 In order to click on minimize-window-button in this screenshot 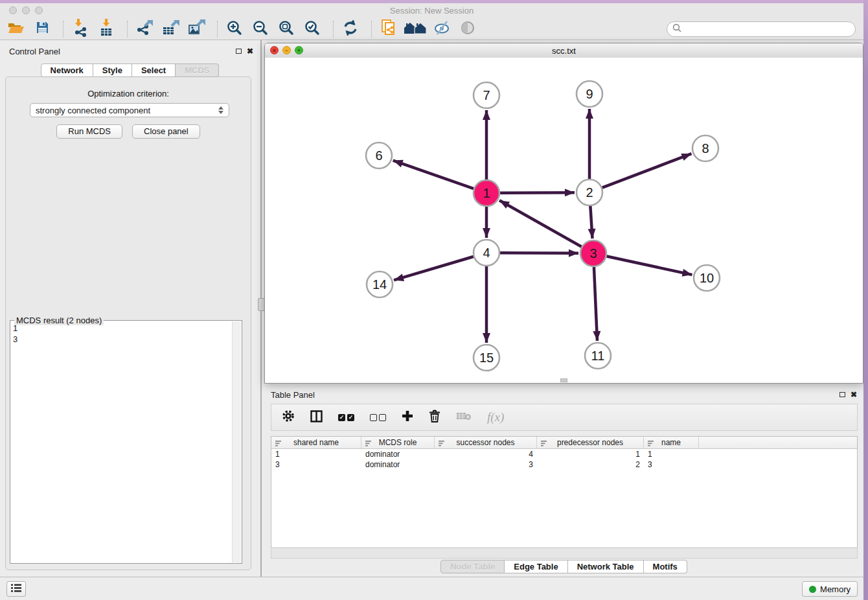, I will do `click(26, 10)`.